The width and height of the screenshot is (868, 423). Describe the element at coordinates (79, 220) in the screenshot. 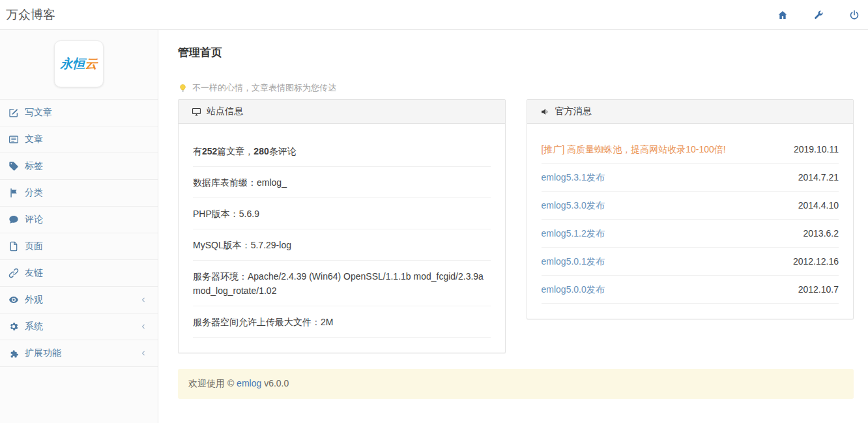

I see `sidebar-item-comments: 评论` at that location.